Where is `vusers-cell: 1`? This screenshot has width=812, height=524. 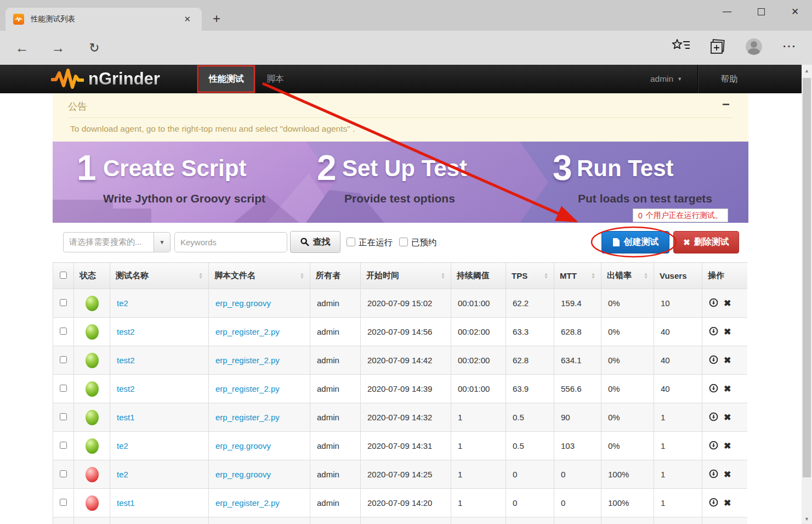 vusers-cell: 1 is located at coordinates (678, 418).